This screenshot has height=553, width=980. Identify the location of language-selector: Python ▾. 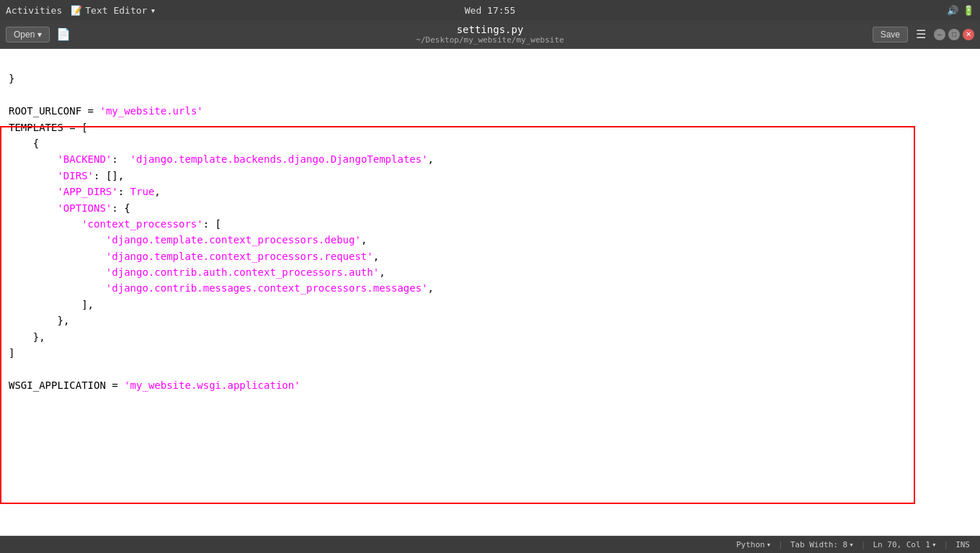
(754, 544).